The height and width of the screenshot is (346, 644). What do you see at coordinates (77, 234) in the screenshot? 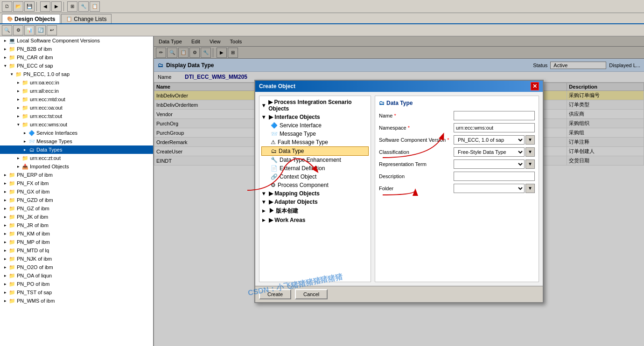
I see `tree-item: ▸📁PN_KM of ibm` at bounding box center [77, 234].